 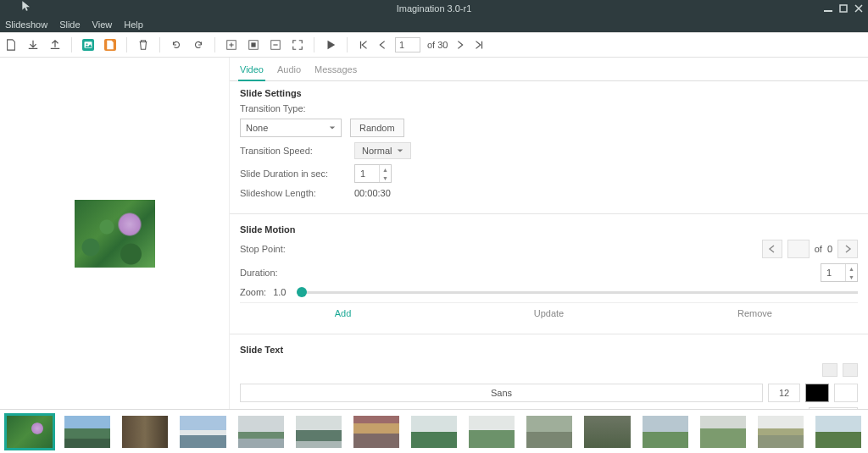 I want to click on next-slide-button, so click(x=460, y=45).